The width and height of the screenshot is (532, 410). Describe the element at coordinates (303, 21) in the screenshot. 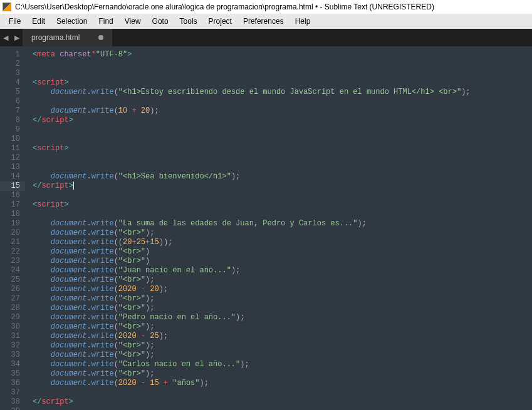

I see `menu-help: Help` at that location.